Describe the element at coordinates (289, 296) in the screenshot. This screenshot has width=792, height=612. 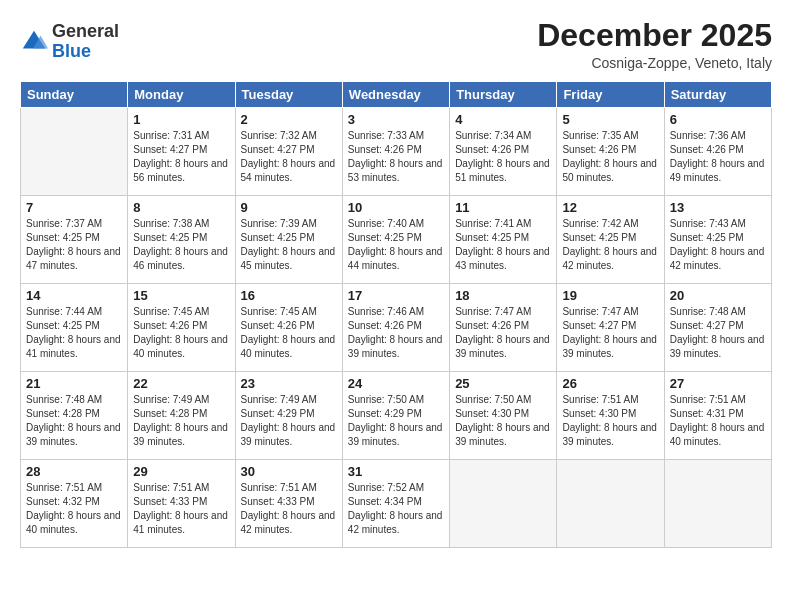
I see `day-number: 16` at that location.